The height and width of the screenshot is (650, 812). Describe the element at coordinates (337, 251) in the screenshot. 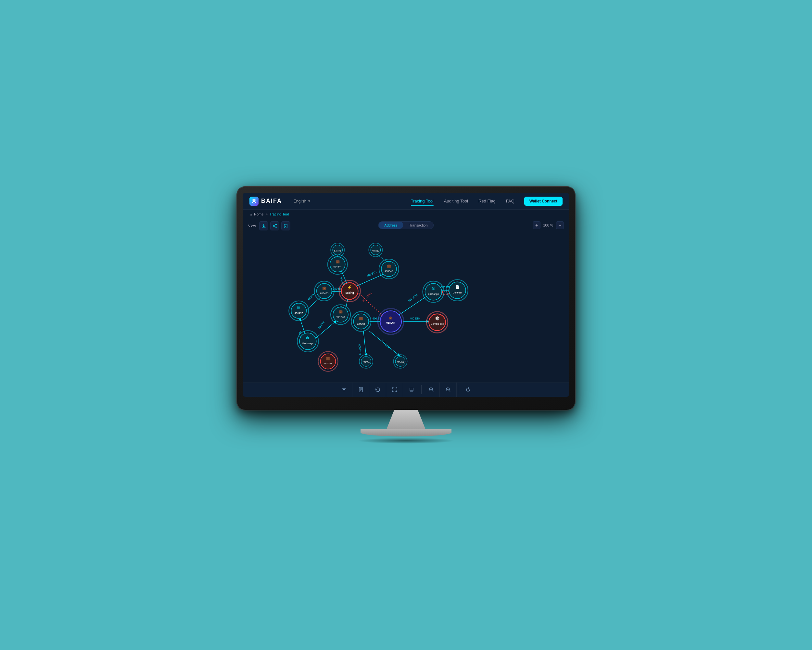

I see `svg-text: 675475` at that location.